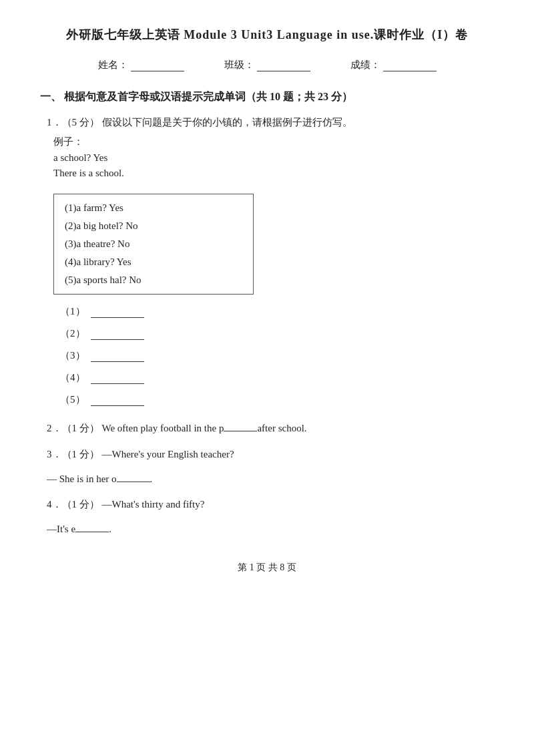 The image size is (534, 756). What do you see at coordinates (270, 528) in the screenshot?
I see `q4-line2: —It's e.` at bounding box center [270, 528].